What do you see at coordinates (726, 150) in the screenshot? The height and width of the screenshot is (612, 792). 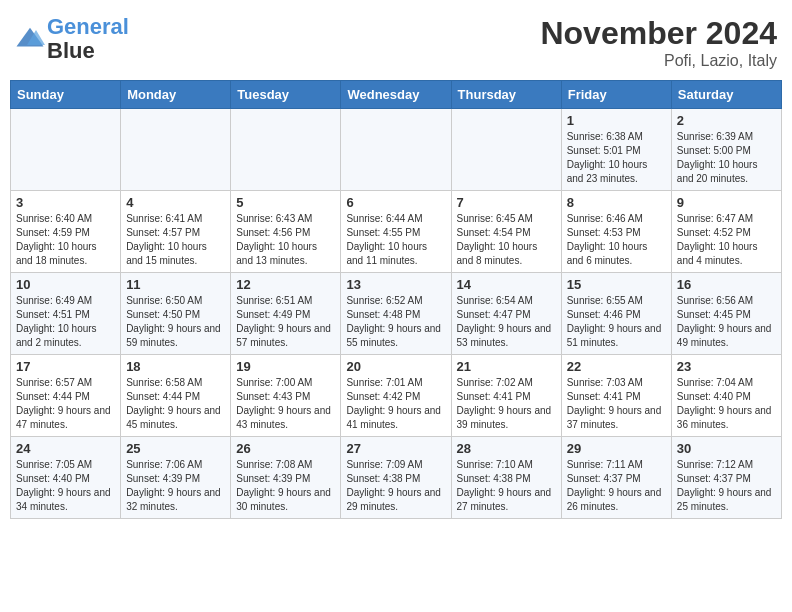 I see `calendar-cell: 2Sunrise: 6:39 AM Sunset: 5:00 PM Daylig…` at bounding box center [726, 150].